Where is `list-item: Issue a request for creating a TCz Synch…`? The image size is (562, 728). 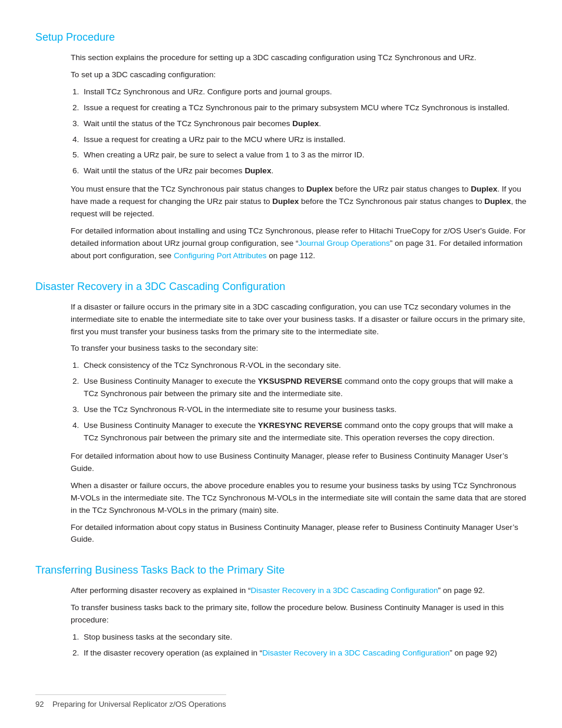
list-item: Issue a request for creating a TCz Synch… is located at coordinates (304, 108).